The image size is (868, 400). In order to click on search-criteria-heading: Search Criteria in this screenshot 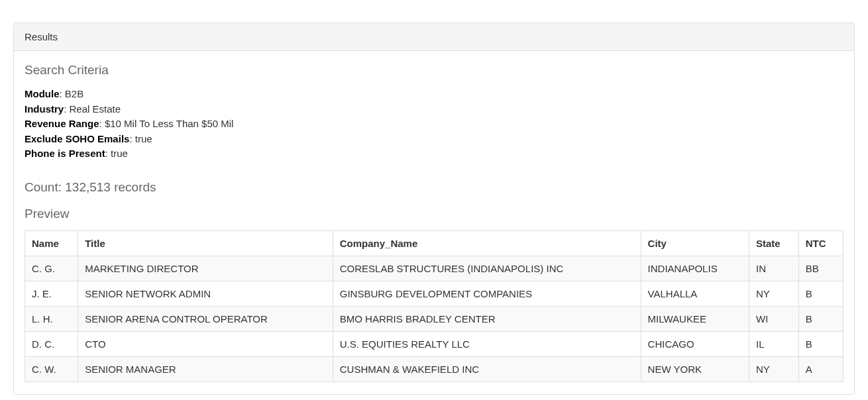, I will do `click(434, 70)`.